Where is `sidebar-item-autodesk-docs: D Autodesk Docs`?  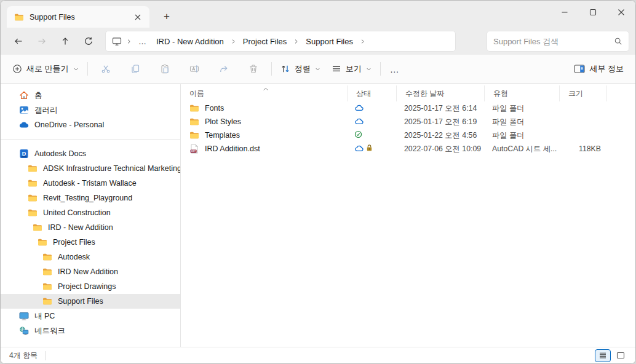 sidebar-item-autodesk-docs: D Autodesk Docs is located at coordinates (90, 154).